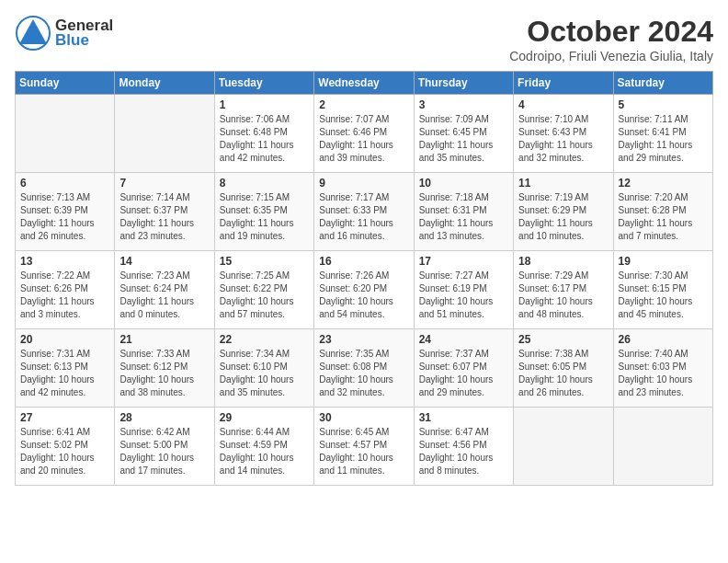 The width and height of the screenshot is (728, 563). Describe the element at coordinates (463, 418) in the screenshot. I see `day-number: 31` at that location.